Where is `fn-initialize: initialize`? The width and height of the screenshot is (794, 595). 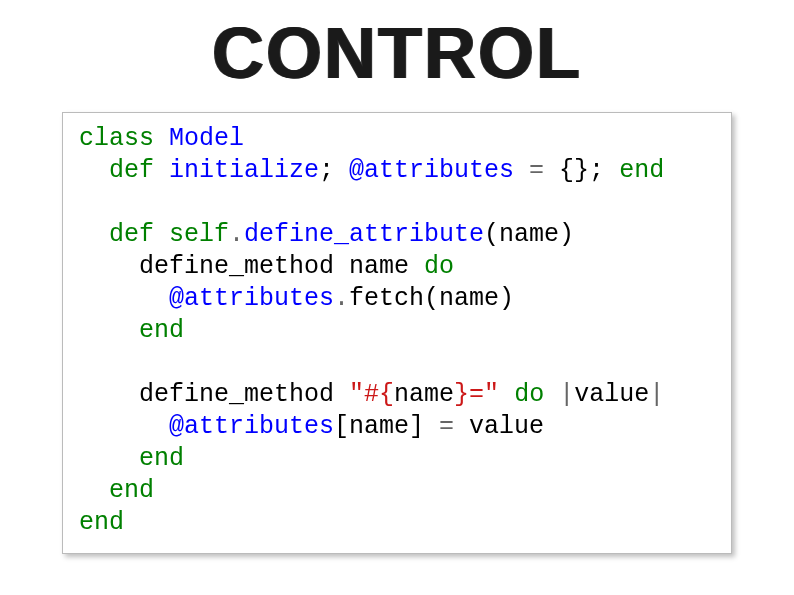
fn-initialize: initialize is located at coordinates (236, 170).